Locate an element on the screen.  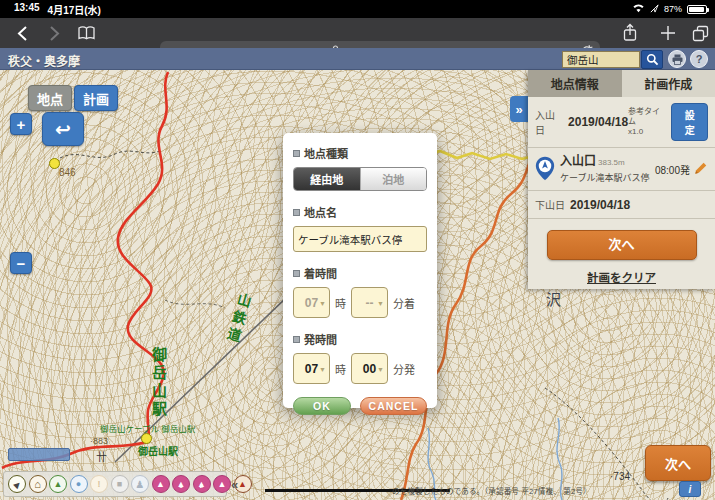
arrival-time-row: 07 ▼ 時 -- ▼ 分着 is located at coordinates (360, 302).